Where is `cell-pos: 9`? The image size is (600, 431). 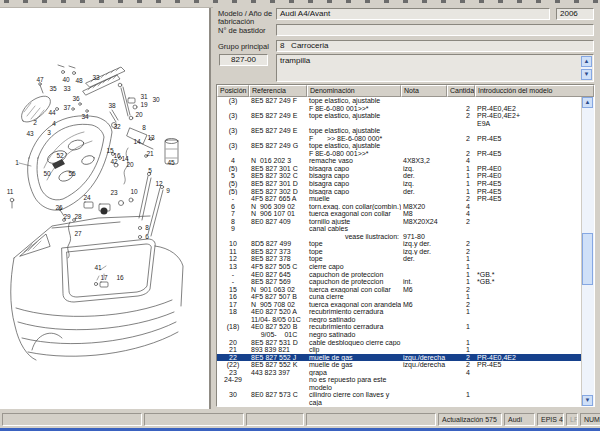 cell-pos: 9 is located at coordinates (233, 229).